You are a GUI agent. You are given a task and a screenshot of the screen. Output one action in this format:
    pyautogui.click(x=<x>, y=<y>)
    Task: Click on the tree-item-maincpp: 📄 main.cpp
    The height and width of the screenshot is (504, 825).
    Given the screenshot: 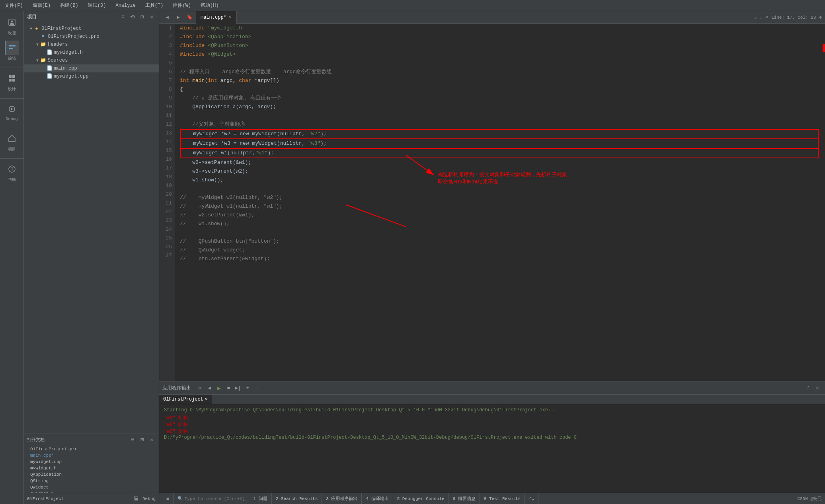 What is the action you would take?
    pyautogui.click(x=92, y=68)
    